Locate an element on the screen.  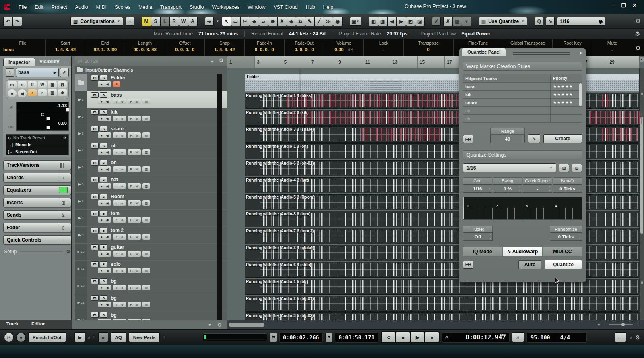
inspector-button-5: ⊠ is located at coordinates (62, 85).